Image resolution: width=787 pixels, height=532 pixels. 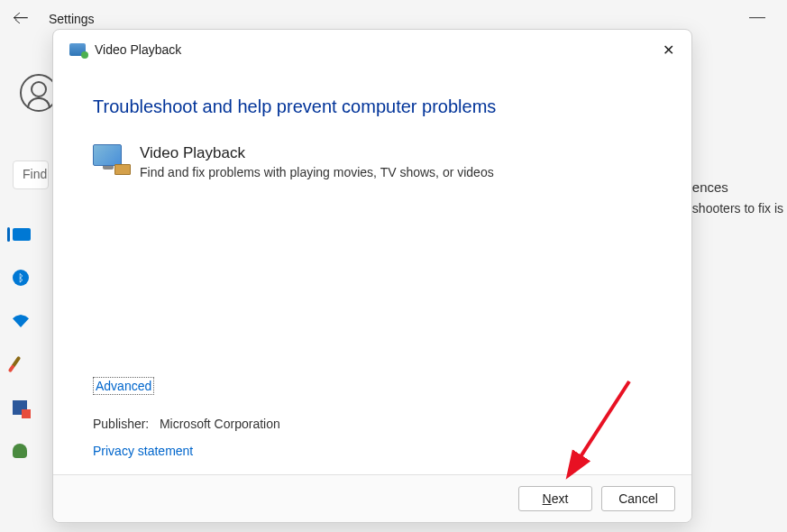 I want to click on advanced-link: Advanced, so click(x=124, y=386).